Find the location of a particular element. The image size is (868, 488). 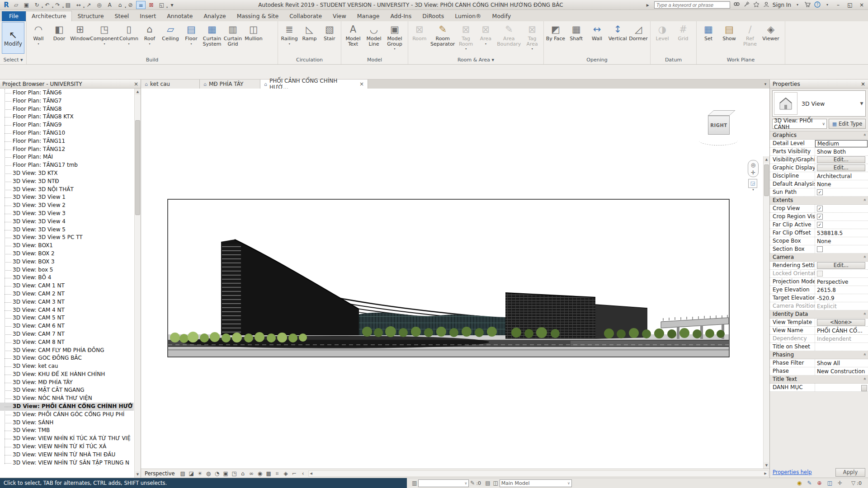

active-design-option-combo: Main Model ∨ is located at coordinates (536, 483).